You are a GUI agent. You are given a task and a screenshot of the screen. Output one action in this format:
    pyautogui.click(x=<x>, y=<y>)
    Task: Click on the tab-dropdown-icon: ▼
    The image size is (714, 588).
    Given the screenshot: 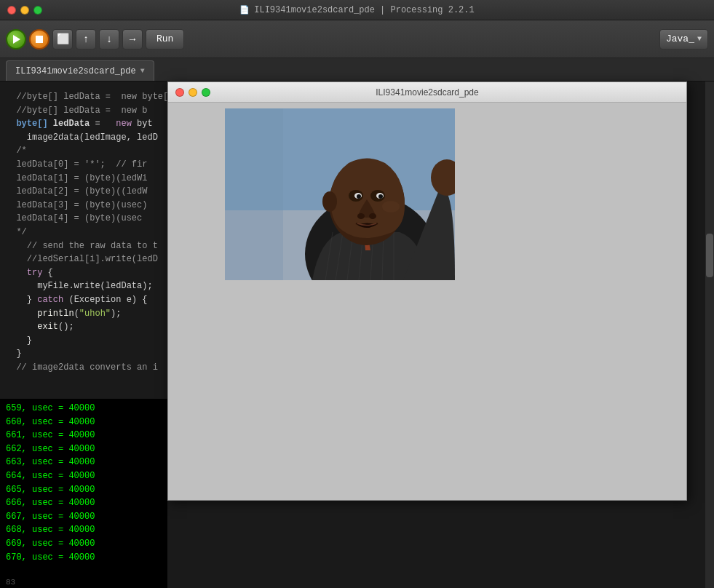 What is the action you would take?
    pyautogui.click(x=143, y=71)
    